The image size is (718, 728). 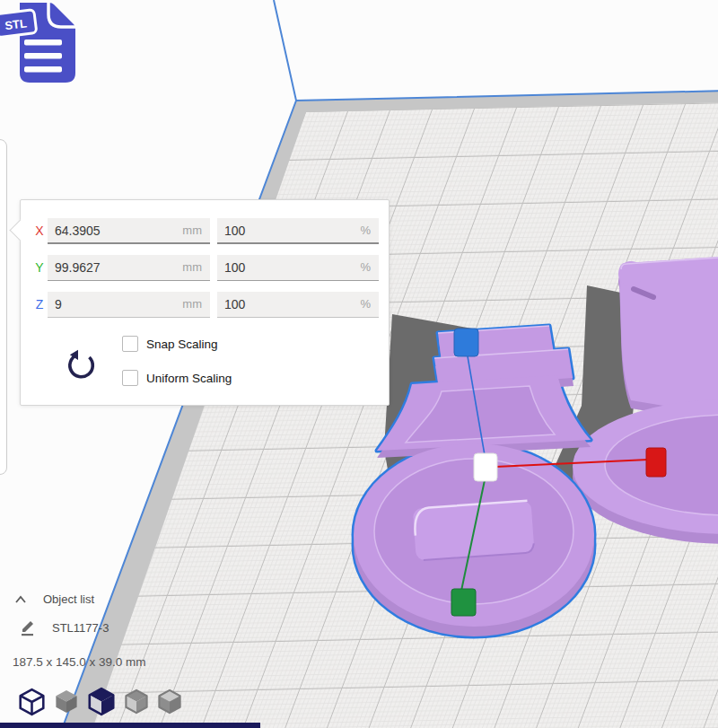 What do you see at coordinates (32, 702) in the screenshot?
I see `cube-wireframe-icon` at bounding box center [32, 702].